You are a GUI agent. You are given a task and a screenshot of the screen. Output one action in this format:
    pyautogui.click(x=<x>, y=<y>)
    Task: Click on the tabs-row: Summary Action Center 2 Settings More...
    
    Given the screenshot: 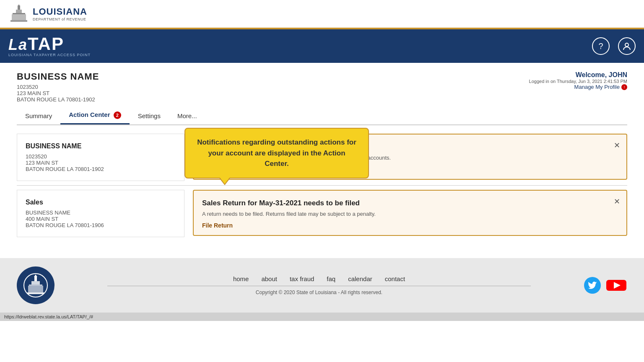 What is the action you would take?
    pyautogui.click(x=322, y=116)
    